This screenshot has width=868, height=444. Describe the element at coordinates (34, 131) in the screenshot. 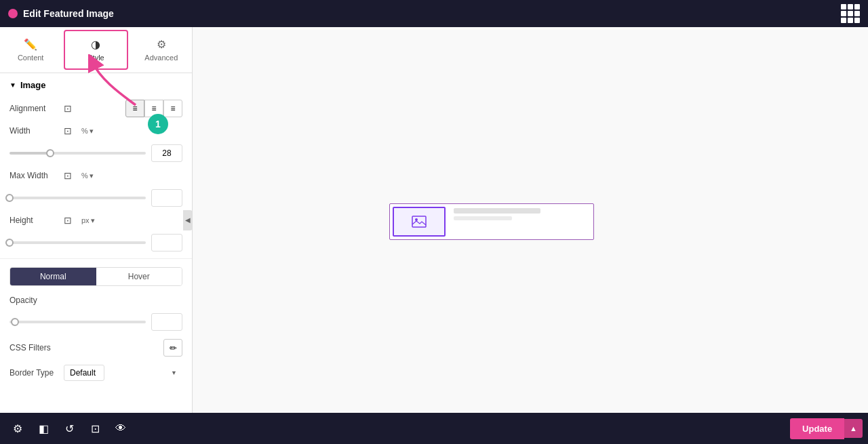

I see `width-label: Width` at that location.